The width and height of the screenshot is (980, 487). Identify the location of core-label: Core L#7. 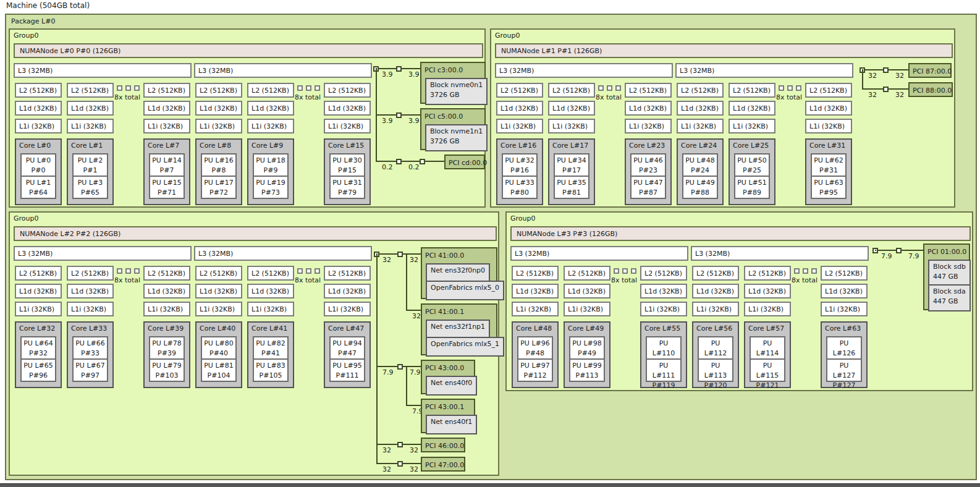
(163, 146).